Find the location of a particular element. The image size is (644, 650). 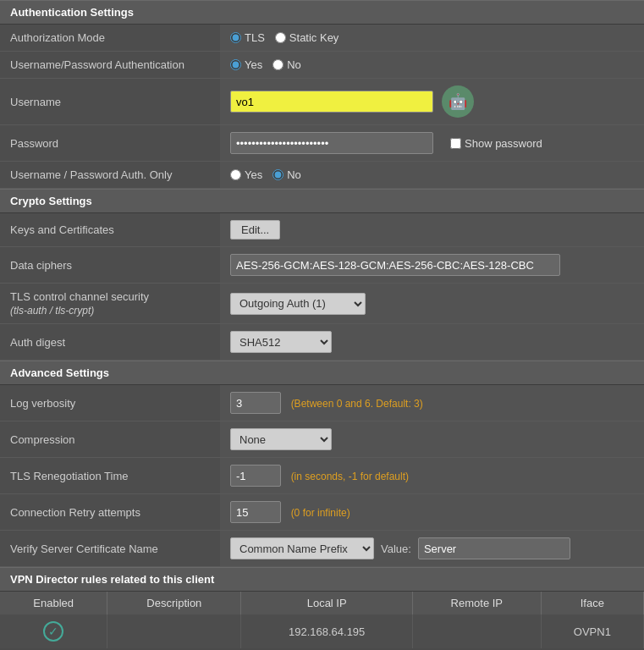

authorization-mode-value: TLS Static Key is located at coordinates (432, 38).